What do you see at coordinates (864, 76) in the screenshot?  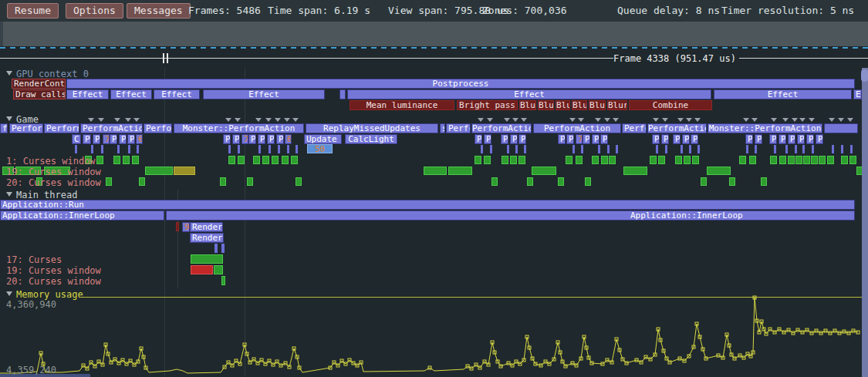 I see `vertical-scrollbar-thumb` at bounding box center [864, 76].